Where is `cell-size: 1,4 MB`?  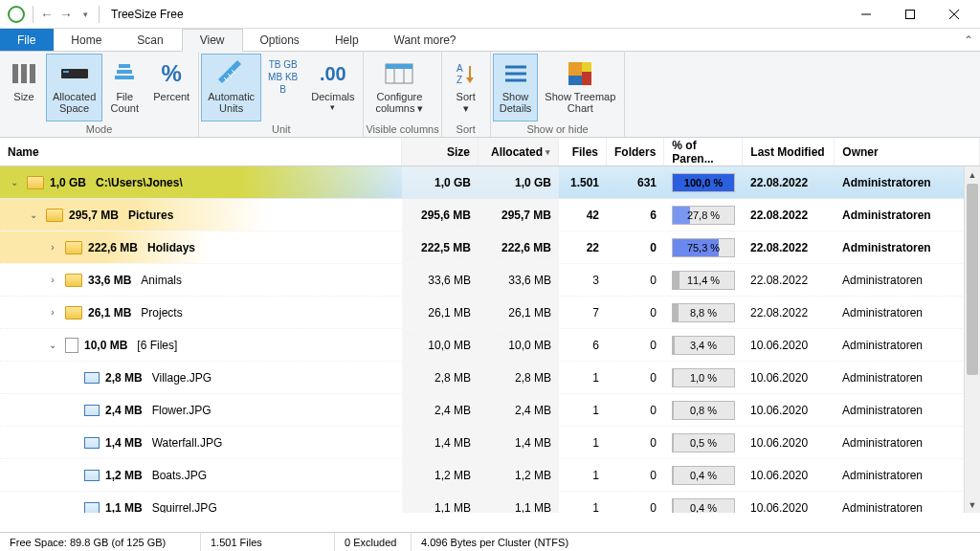
cell-size: 1,4 MB is located at coordinates (440, 442).